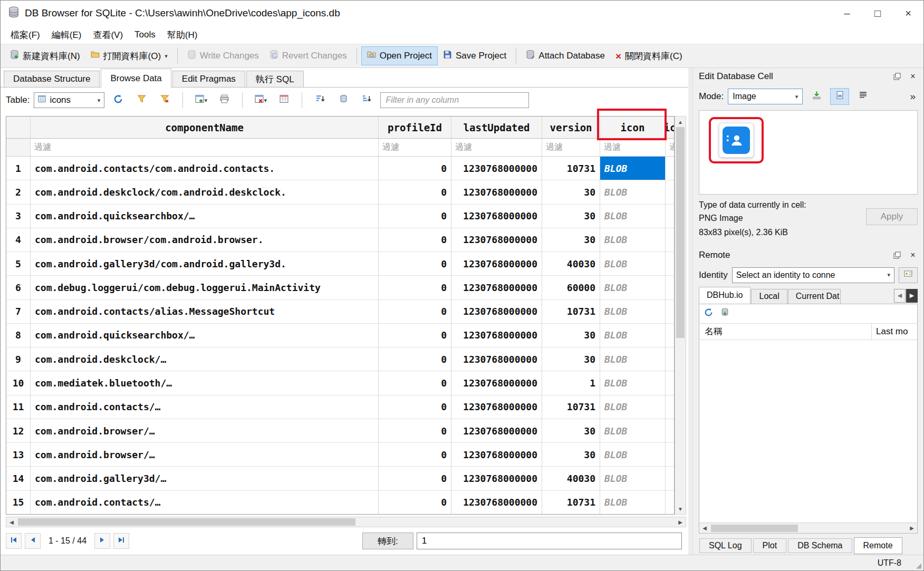 The width and height of the screenshot is (924, 571). I want to click on minimize-button: –, so click(847, 13).